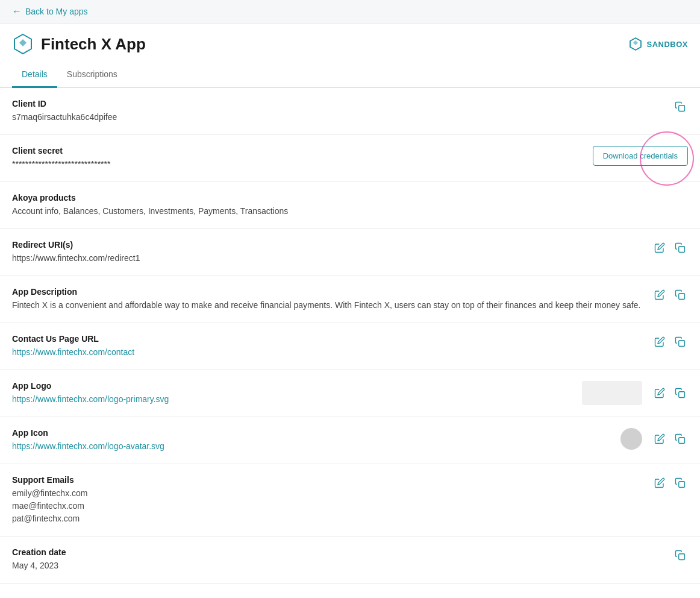  What do you see at coordinates (680, 342) in the screenshot?
I see `contact-url-copy-button` at bounding box center [680, 342].